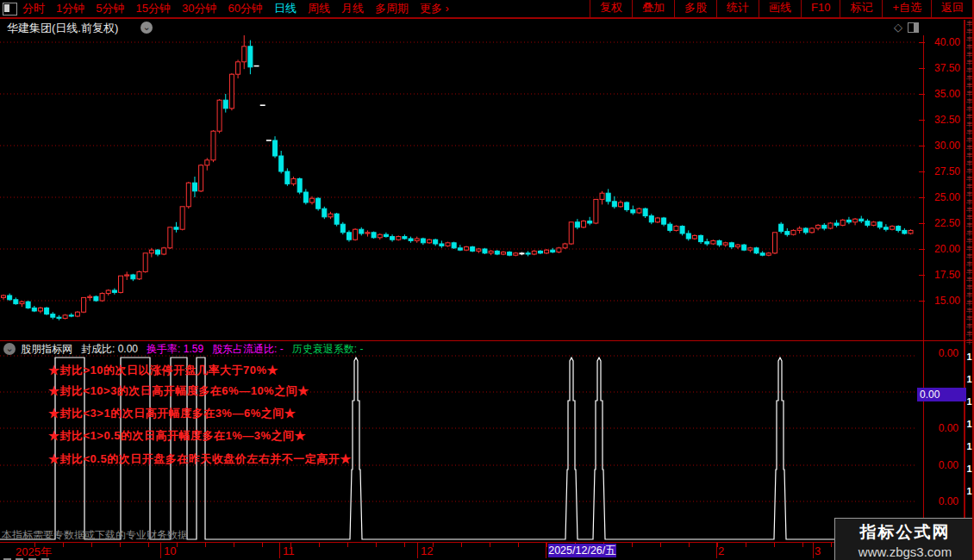 This screenshot has height=560, width=974. What do you see at coordinates (434, 9) in the screenshot?
I see `period-item-10: 更多 ›` at bounding box center [434, 9].